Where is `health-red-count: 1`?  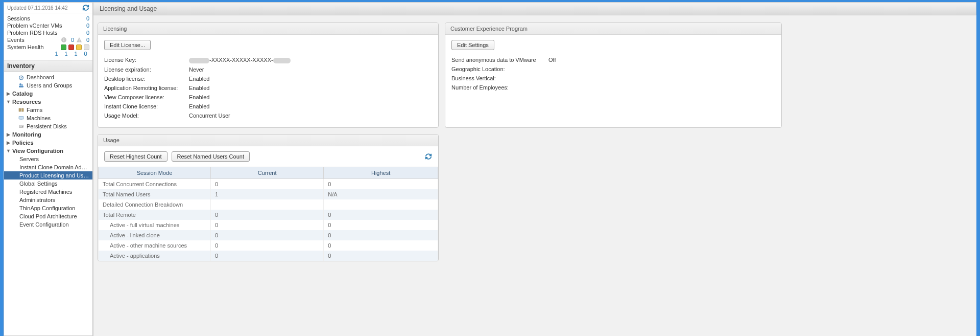 health-red-count: 1 is located at coordinates (66, 54).